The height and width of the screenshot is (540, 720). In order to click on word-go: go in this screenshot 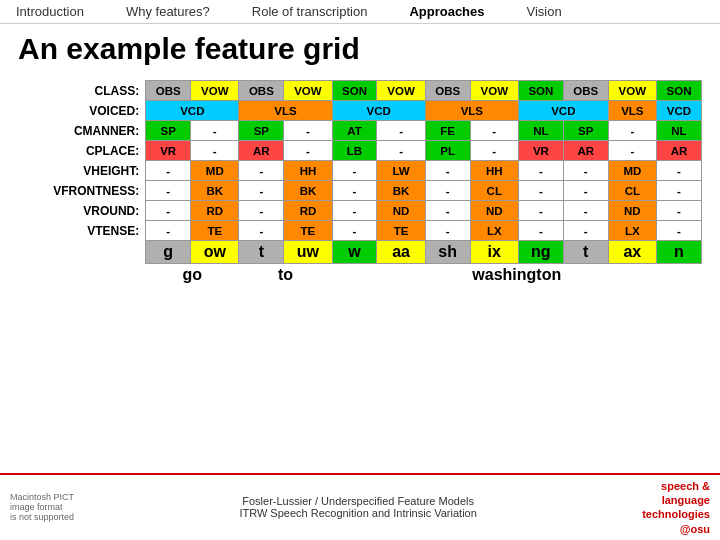, I will do `click(192, 276)`.